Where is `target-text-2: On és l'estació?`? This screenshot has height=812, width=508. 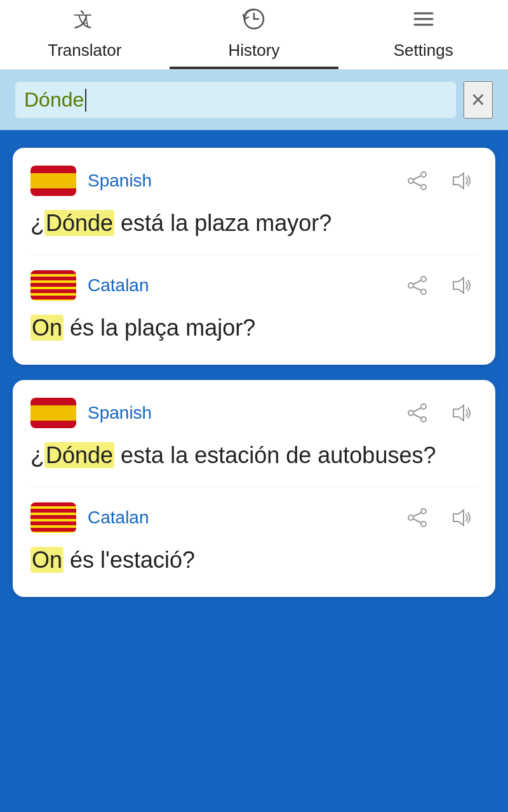 target-text-2: On és l'estació? is located at coordinates (254, 560).